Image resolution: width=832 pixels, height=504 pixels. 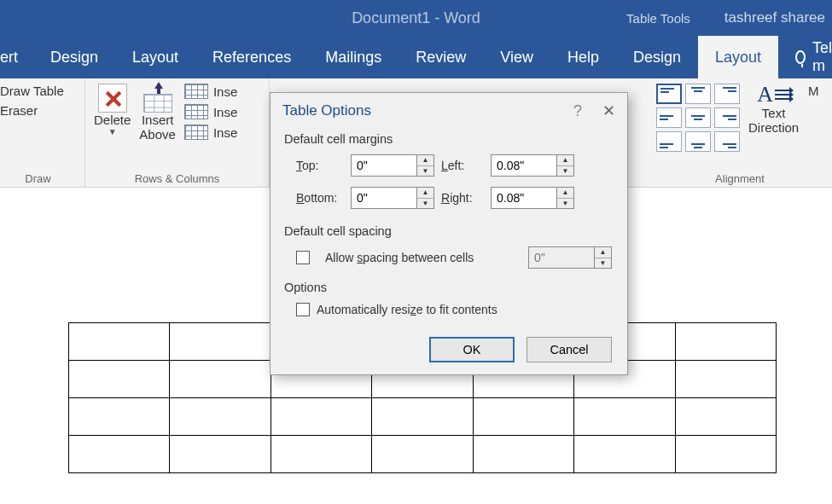 I want to click on insert-above-label-2: Above, so click(x=157, y=135).